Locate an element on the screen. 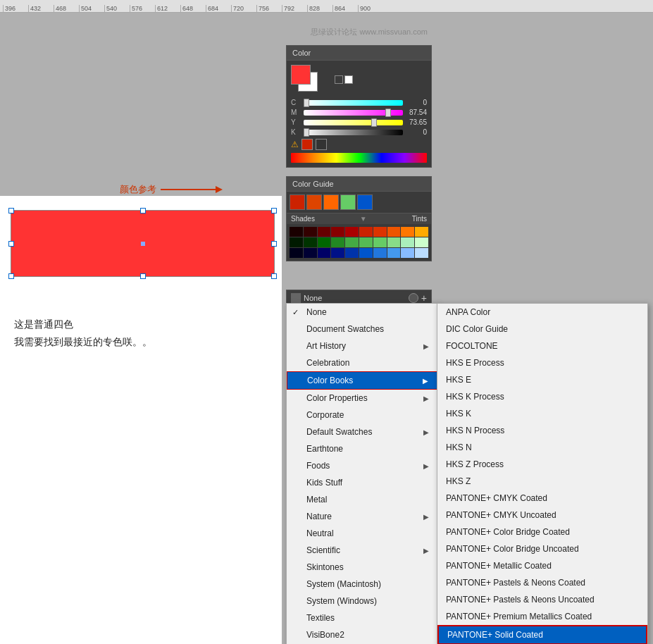 The image size is (653, 644). handle-bot-left is located at coordinates (11, 276).